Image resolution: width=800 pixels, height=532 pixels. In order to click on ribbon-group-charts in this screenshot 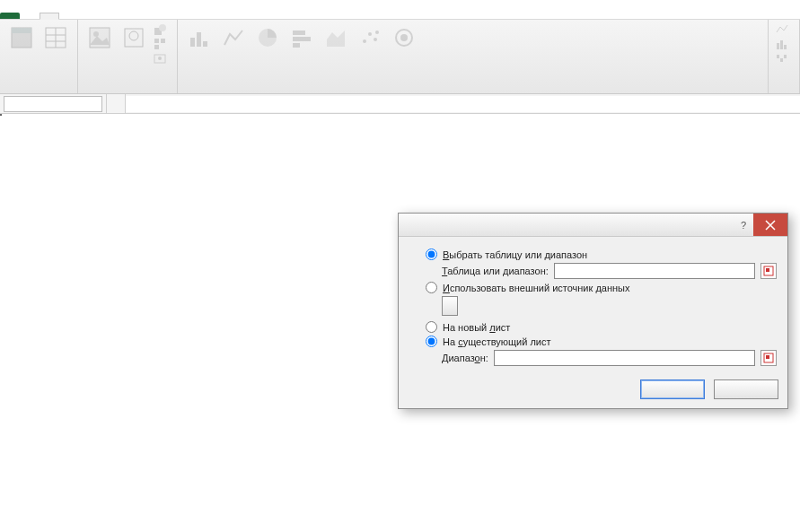, I will do `click(473, 57)`.